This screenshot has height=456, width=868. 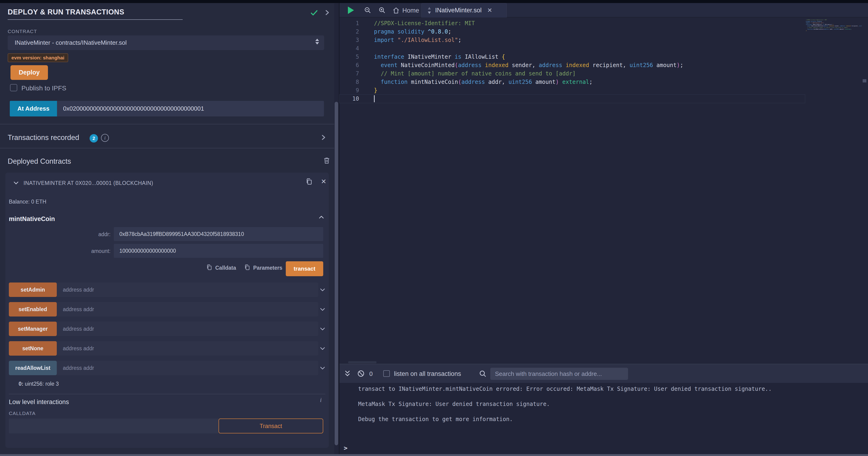 What do you see at coordinates (188, 290) in the screenshot?
I see `setAdmin-arg-input` at bounding box center [188, 290].